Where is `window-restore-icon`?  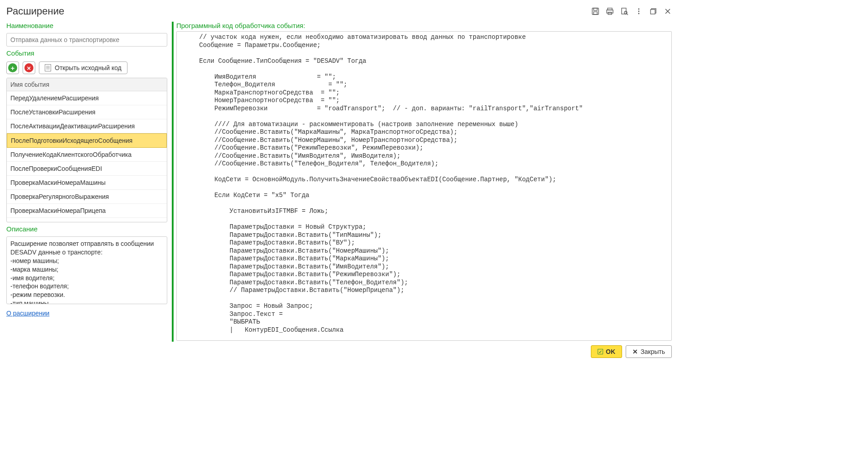 window-restore-icon is located at coordinates (653, 11).